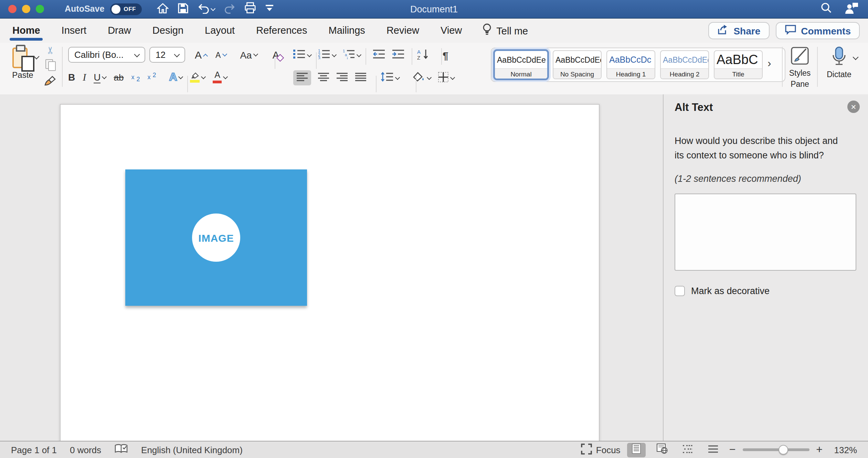 This screenshot has width=868, height=458. Describe the element at coordinates (205, 56) in the screenshot. I see `grow-font-caret-icon` at that location.